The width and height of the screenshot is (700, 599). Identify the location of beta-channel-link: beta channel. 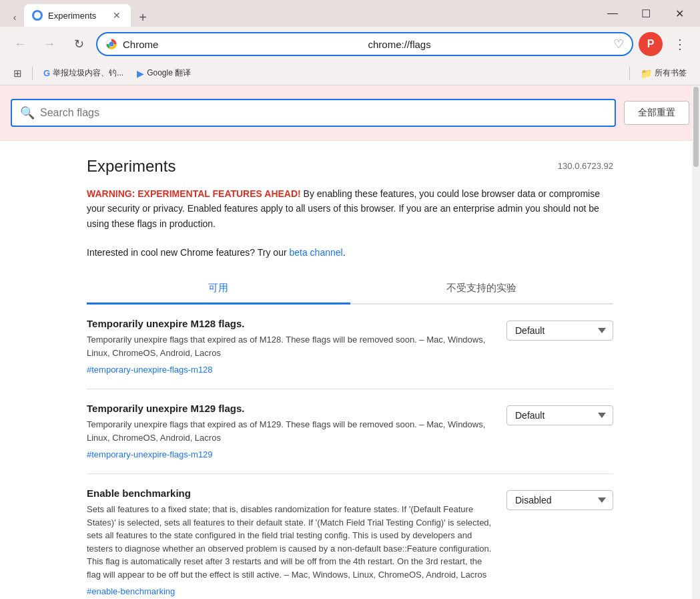
(316, 252).